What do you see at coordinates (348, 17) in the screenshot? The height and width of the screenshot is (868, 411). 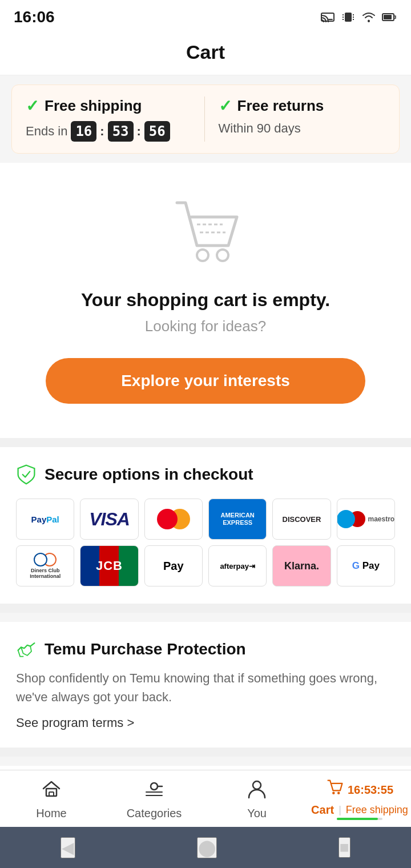 I see `vibrate-icon` at bounding box center [348, 17].